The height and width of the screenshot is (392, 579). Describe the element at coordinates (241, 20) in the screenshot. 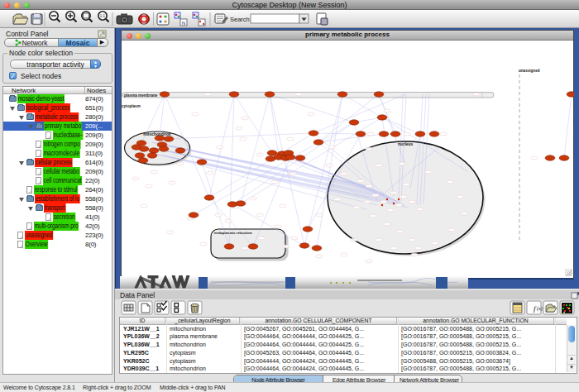

I see `svg-text: Search:` at that location.